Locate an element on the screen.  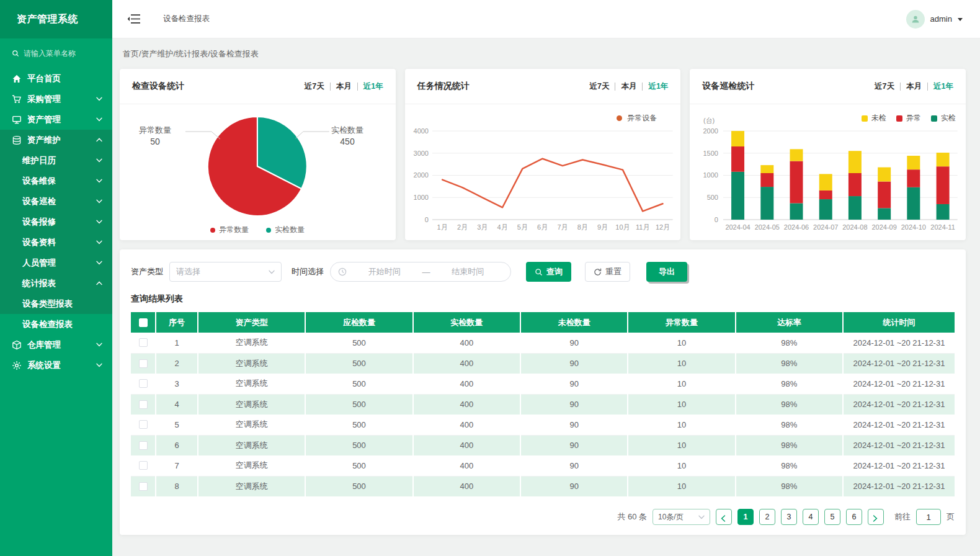
page-button-6: 6 is located at coordinates (854, 517).